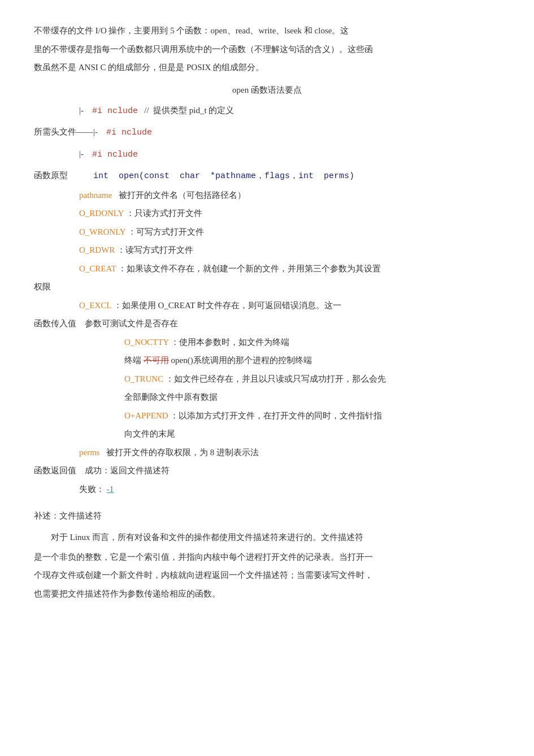 The height and width of the screenshot is (756, 534). Describe the element at coordinates (267, 594) in the screenshot. I see `supplement-para4: 也需要把文件描述符作为参数传递给相应的函数。` at that location.